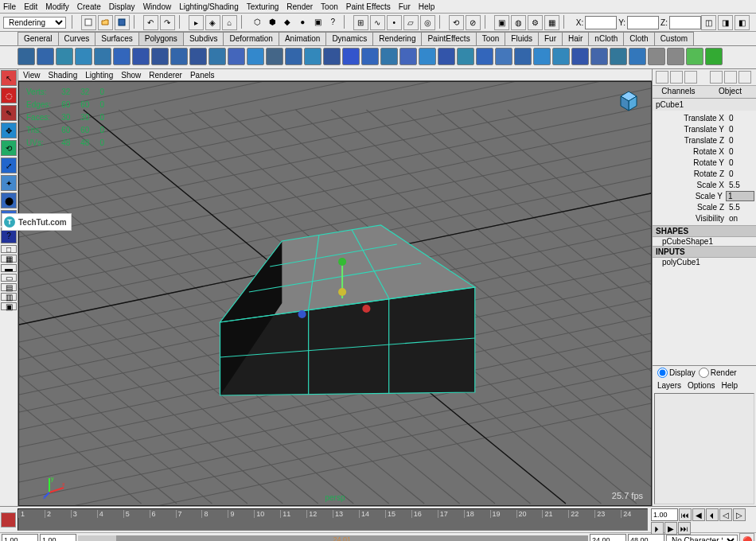  What do you see at coordinates (272, 22) in the screenshot?
I see `mask-icon: ⬢` at bounding box center [272, 22].